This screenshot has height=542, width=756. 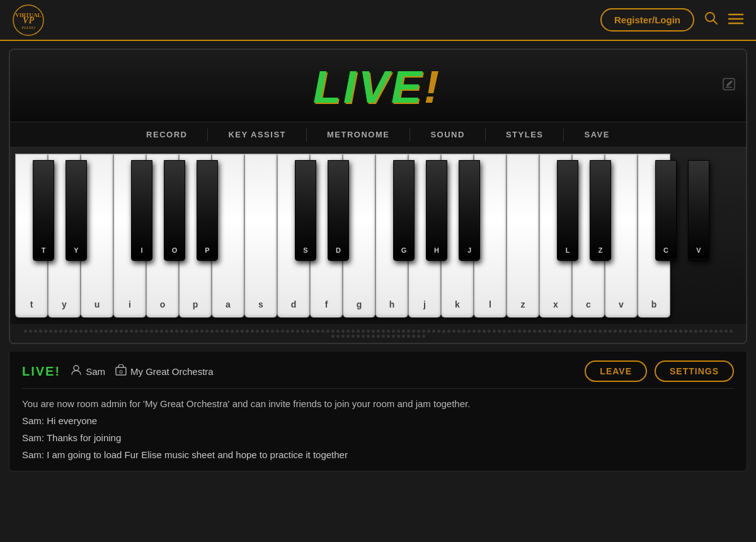 What do you see at coordinates (88, 371) in the screenshot?
I see `user-info: Sam` at bounding box center [88, 371].